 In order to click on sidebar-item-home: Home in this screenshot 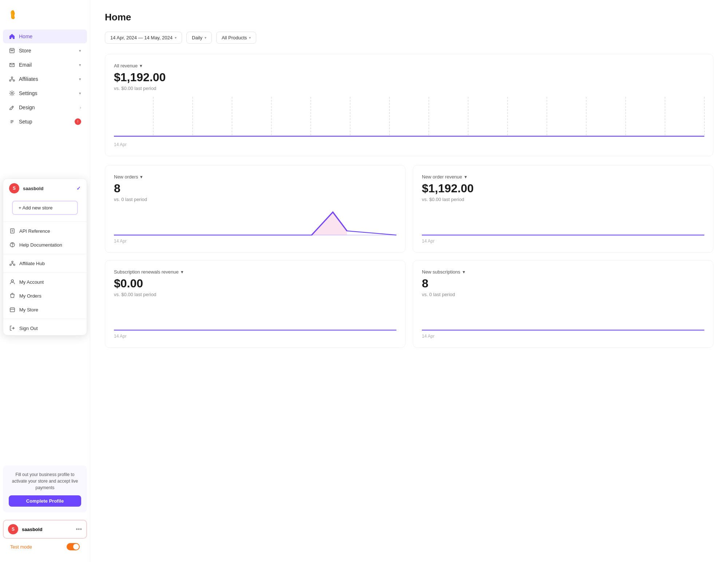, I will do `click(45, 36)`.